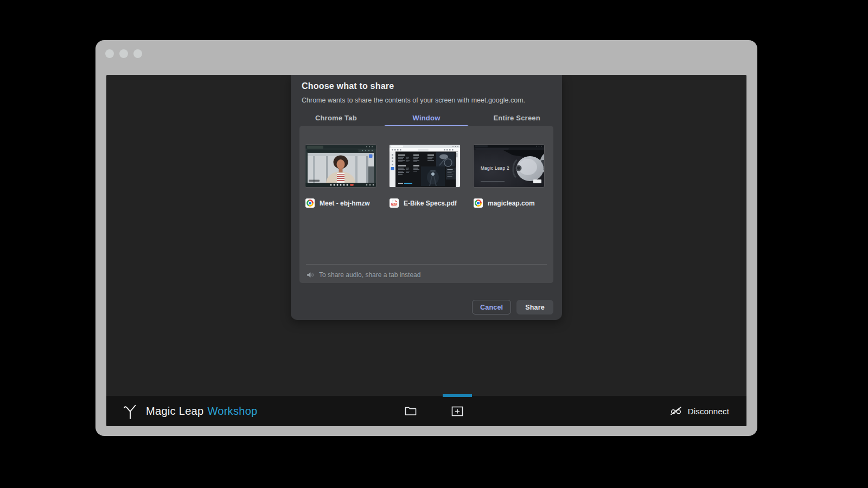 The width and height of the screenshot is (868, 488). I want to click on audio-note-text: To share audio, share a tab instead, so click(370, 275).